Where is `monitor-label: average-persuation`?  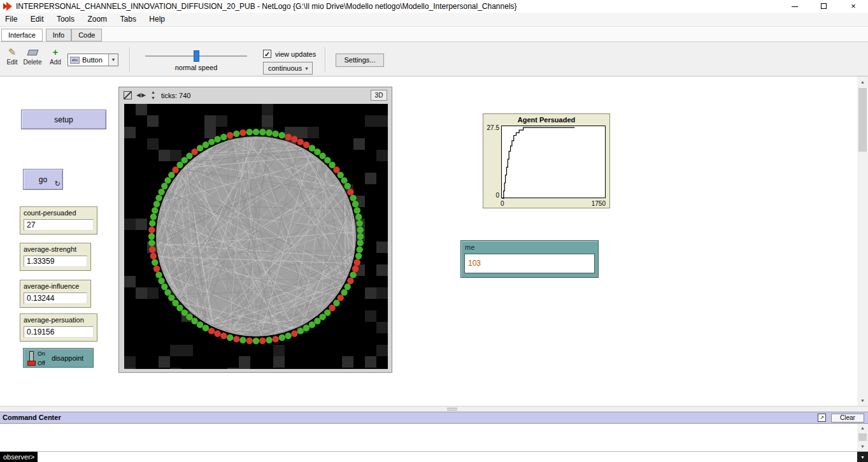
monitor-label: average-persuation is located at coordinates (53, 320).